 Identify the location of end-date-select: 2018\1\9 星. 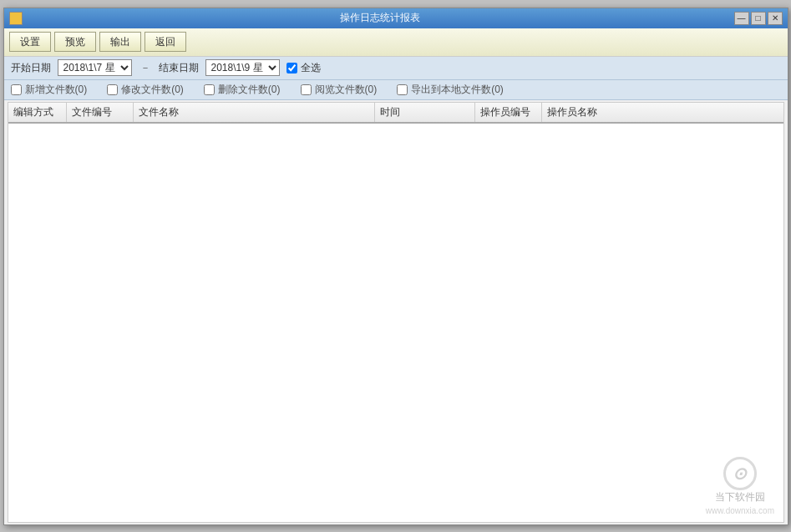
(242, 68).